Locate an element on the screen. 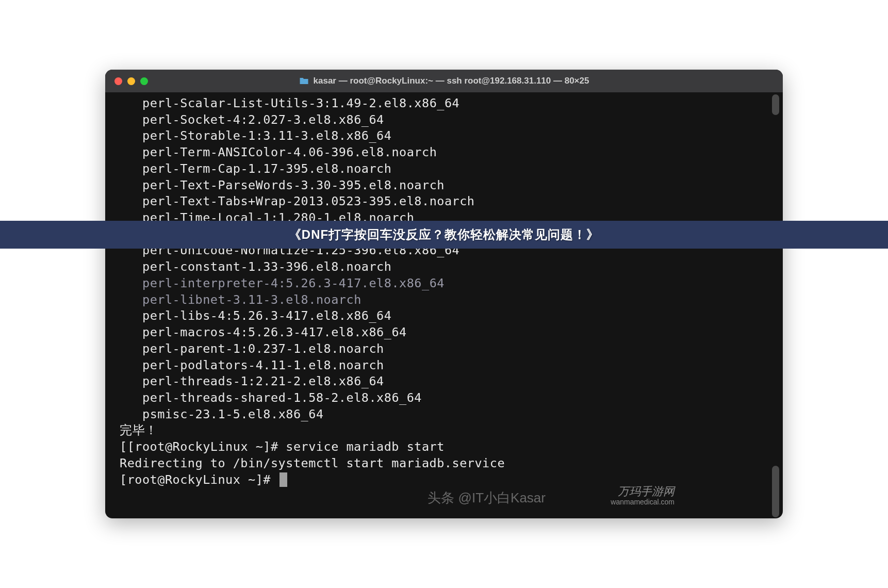 This screenshot has width=888, height=588. overlay-banner: 《DNF打字按回车没反应？教你轻松解决常见问题！》 is located at coordinates (444, 235).